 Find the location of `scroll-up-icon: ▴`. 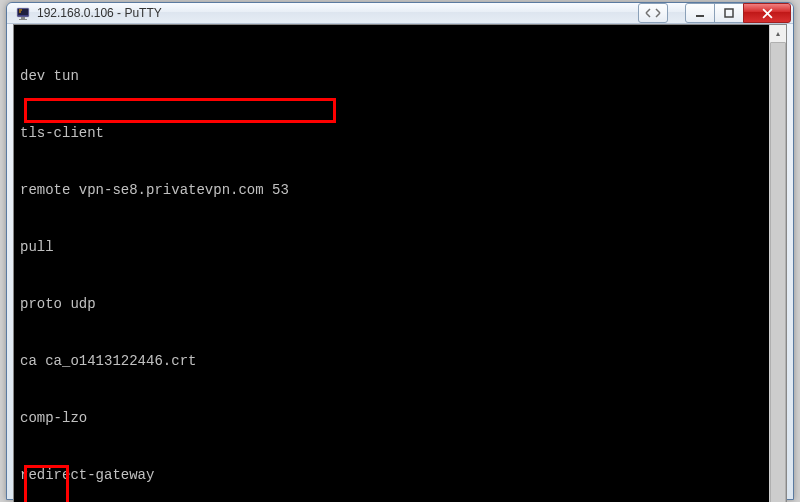

scroll-up-icon: ▴ is located at coordinates (778, 34).